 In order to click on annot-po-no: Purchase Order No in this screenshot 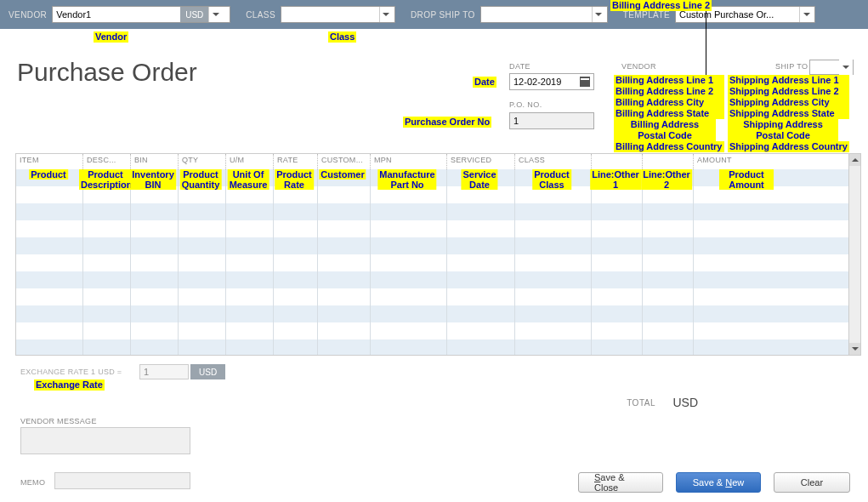, I will do `click(447, 123)`.